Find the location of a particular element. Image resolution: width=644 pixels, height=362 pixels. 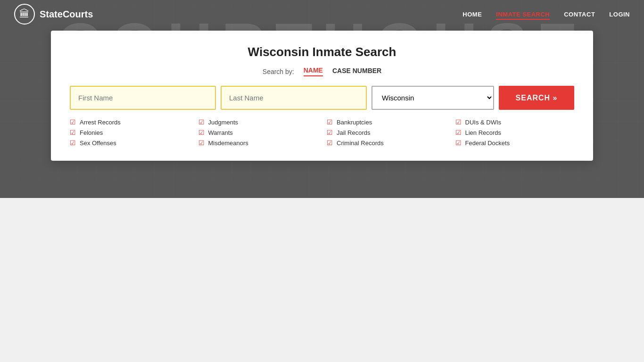

search-button: SEARCH » is located at coordinates (537, 98).